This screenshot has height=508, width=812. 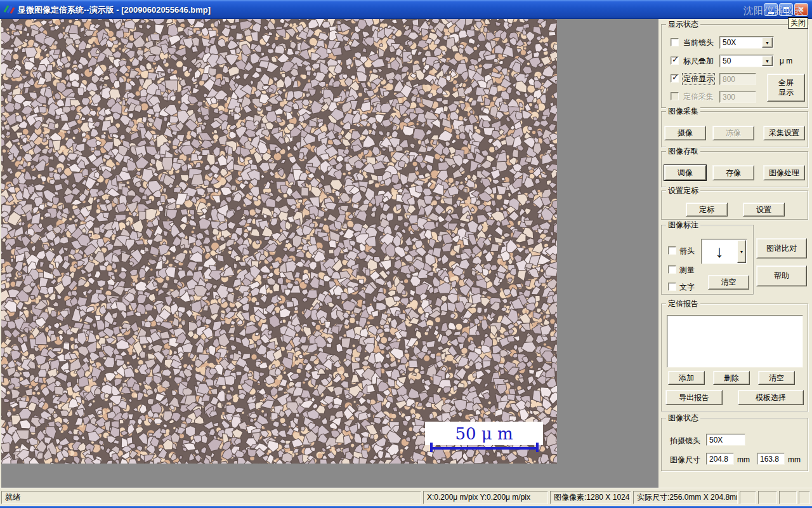 I want to click on restore-icon, so click(x=787, y=10).